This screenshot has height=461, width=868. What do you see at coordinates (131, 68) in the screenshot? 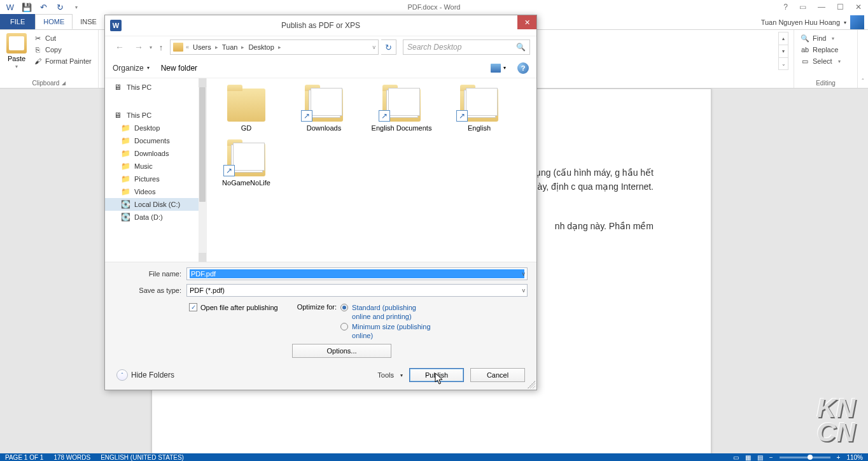
I see `organize-button: Organize▾` at bounding box center [131, 68].